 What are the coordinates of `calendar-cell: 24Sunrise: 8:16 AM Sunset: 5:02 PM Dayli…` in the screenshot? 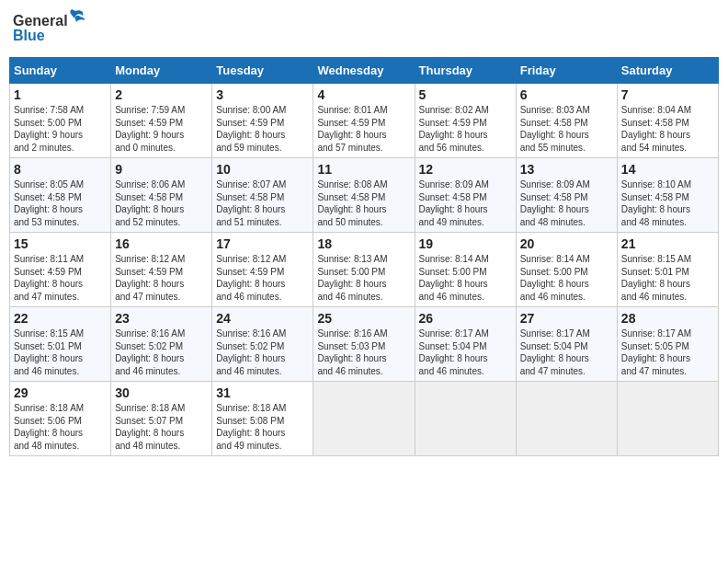 It's located at (263, 344).